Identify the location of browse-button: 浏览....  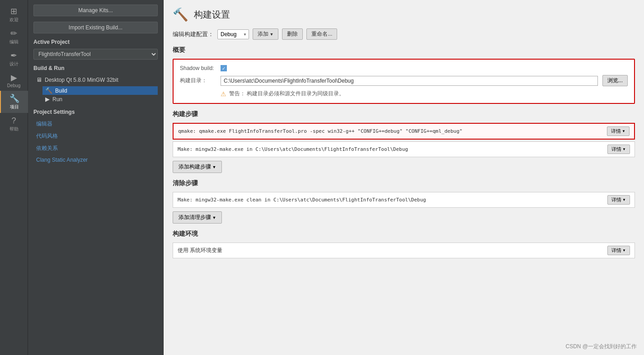
(615, 80).